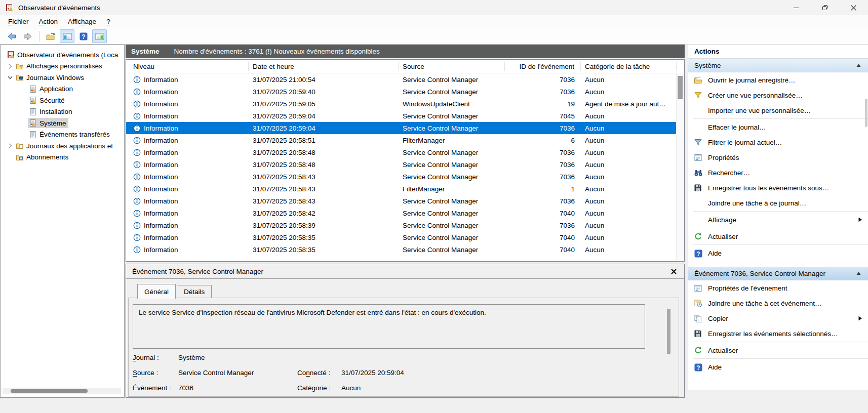 This screenshot has width=868, height=413. I want to click on event-datetime: 31/07/2025 20:58:48, so click(324, 165).